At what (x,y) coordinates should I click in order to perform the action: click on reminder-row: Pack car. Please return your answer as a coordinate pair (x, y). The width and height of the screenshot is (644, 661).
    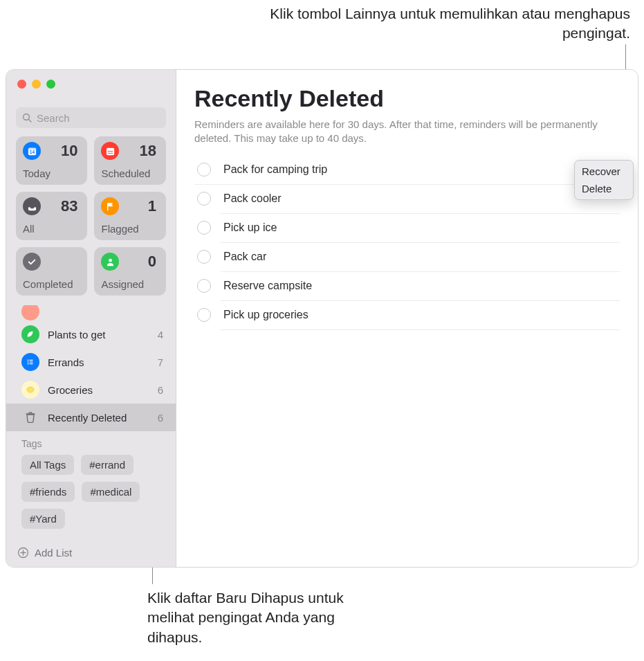
    Looking at the image, I should click on (421, 257).